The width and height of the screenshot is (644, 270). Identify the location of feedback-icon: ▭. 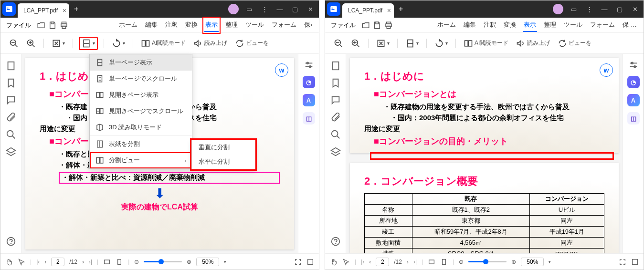
(574, 9).